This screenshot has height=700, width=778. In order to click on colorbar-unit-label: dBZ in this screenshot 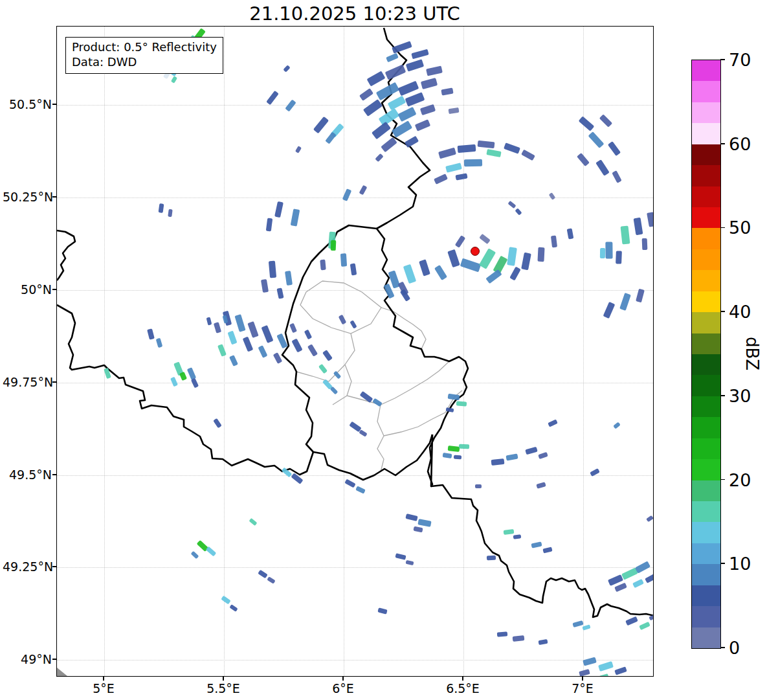, I will do `click(752, 354)`.